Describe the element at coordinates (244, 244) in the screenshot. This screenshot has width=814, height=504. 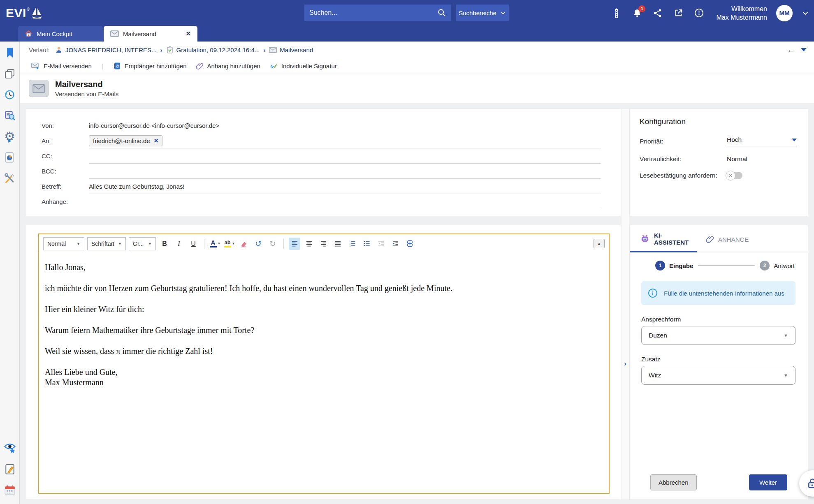
I see `remove-format-button` at that location.